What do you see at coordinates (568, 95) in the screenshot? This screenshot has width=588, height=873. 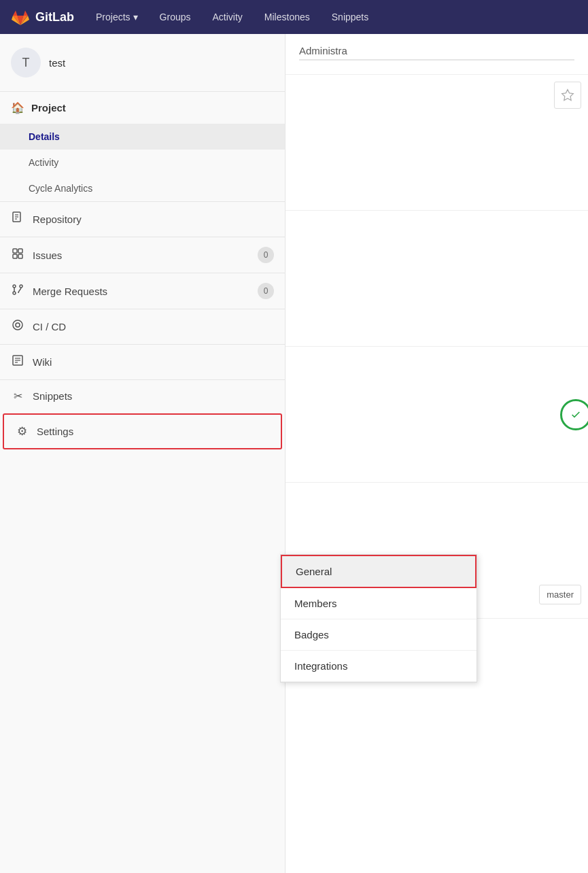 I see `star-button` at bounding box center [568, 95].